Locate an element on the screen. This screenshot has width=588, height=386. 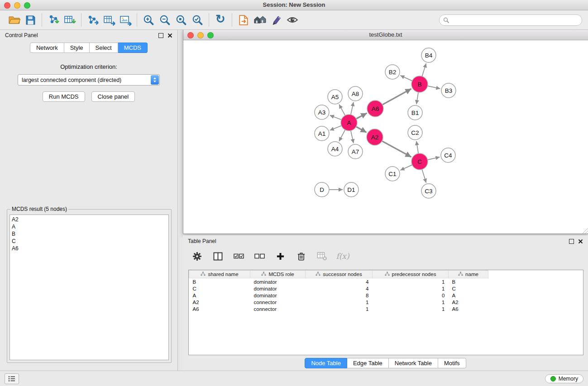
cell-shared-name: C is located at coordinates (220, 289).